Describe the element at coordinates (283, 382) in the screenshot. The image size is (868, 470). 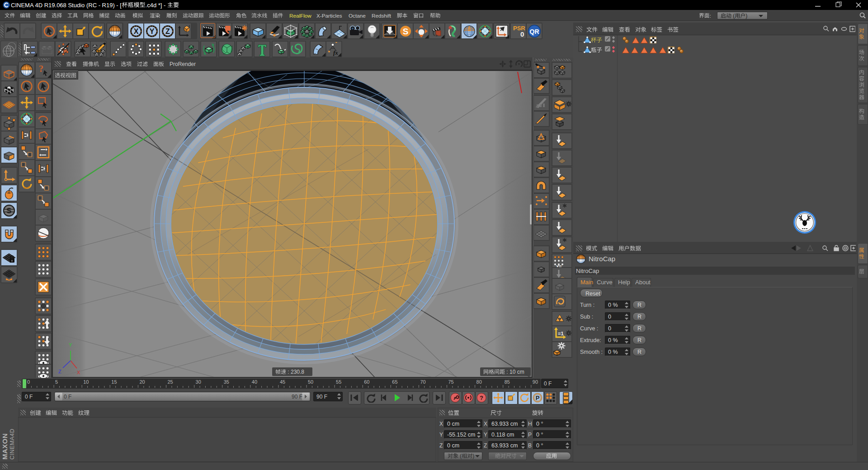
I see `svg-text: 45` at that location.